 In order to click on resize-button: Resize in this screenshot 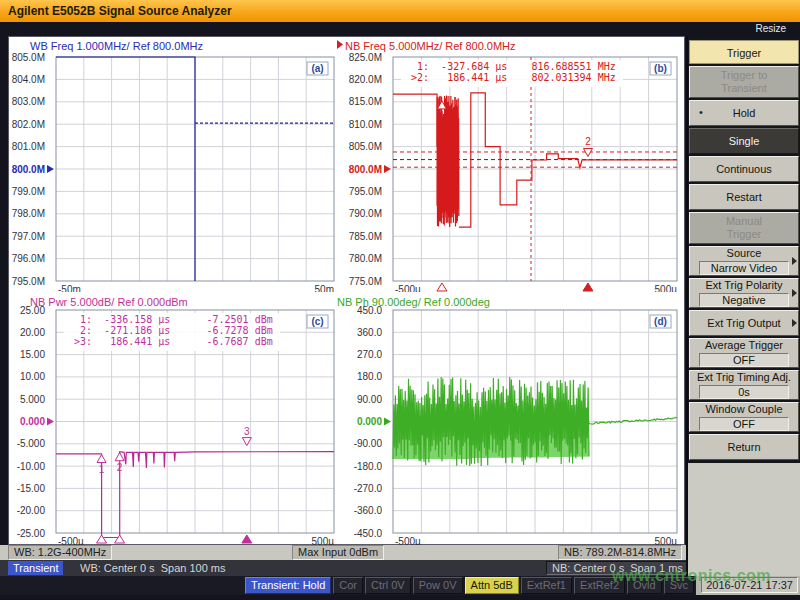, I will do `click(770, 28)`.